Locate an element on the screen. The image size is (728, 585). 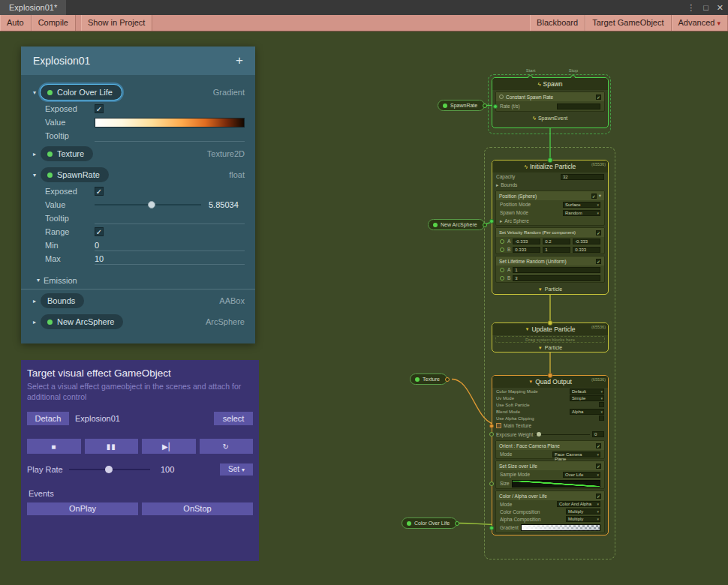
gradient-preview-field is located at coordinates (561, 528).